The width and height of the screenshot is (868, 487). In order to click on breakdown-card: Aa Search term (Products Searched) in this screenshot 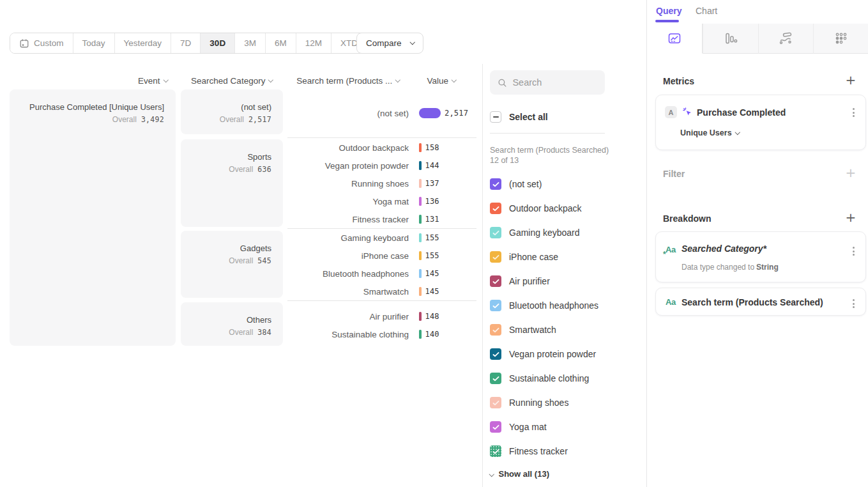, I will do `click(761, 302)`.